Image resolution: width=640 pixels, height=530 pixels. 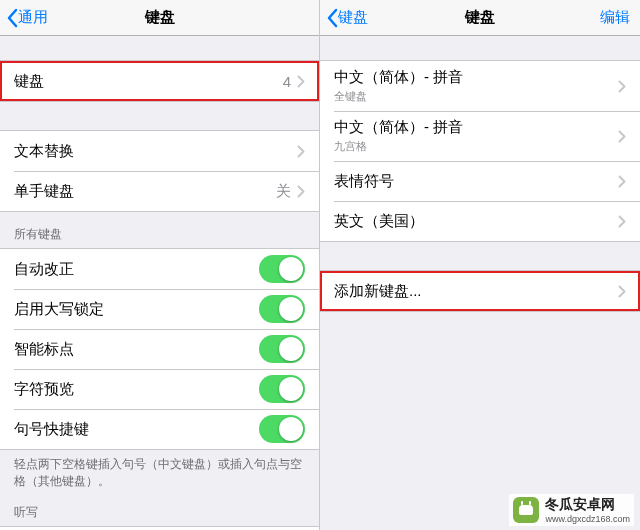 What do you see at coordinates (282, 429) in the screenshot?
I see `toggle-period-shortcut` at bounding box center [282, 429].